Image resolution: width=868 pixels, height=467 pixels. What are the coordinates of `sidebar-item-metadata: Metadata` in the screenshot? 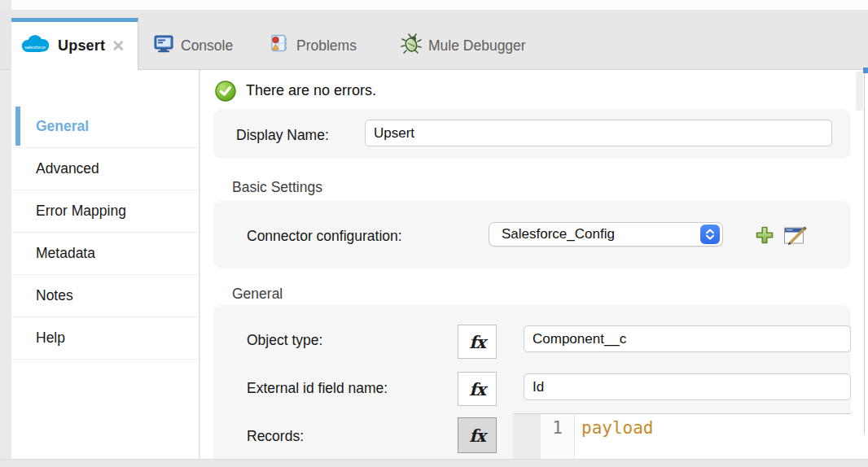 It's located at (105, 254).